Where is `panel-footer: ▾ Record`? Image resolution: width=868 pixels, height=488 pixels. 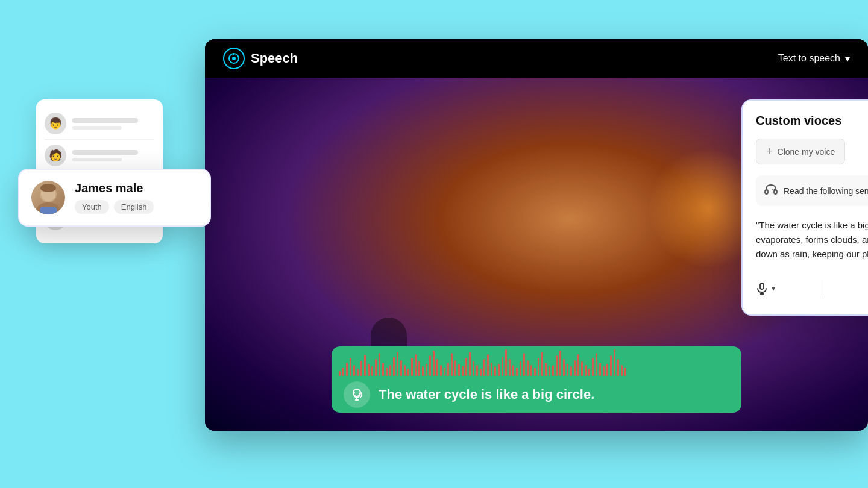 panel-footer: ▾ Record is located at coordinates (812, 289).